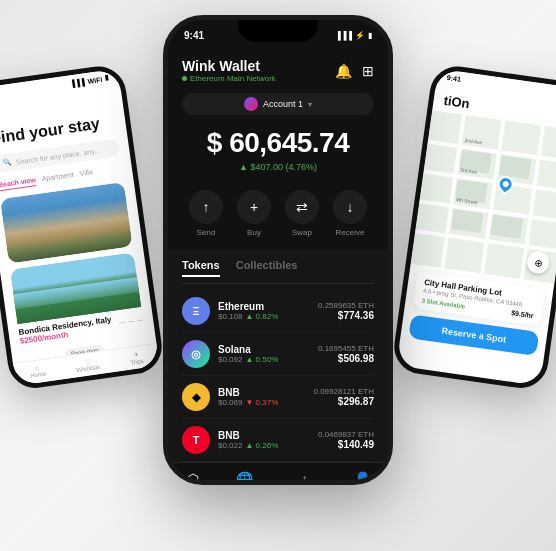 The height and width of the screenshot is (551, 556). What do you see at coordinates (354, 36) in the screenshot?
I see `status-icons: ▐▐▐ ⚡ ▮` at bounding box center [354, 36].